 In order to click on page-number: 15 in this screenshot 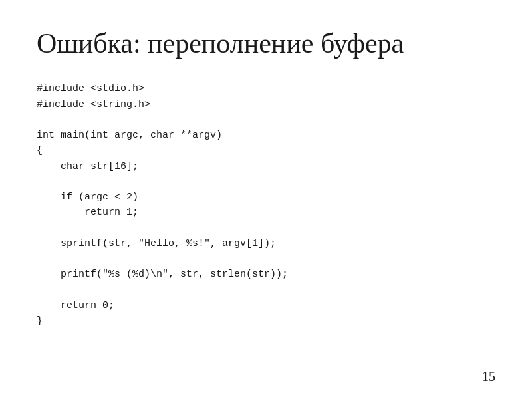, I will do `click(489, 376)`.